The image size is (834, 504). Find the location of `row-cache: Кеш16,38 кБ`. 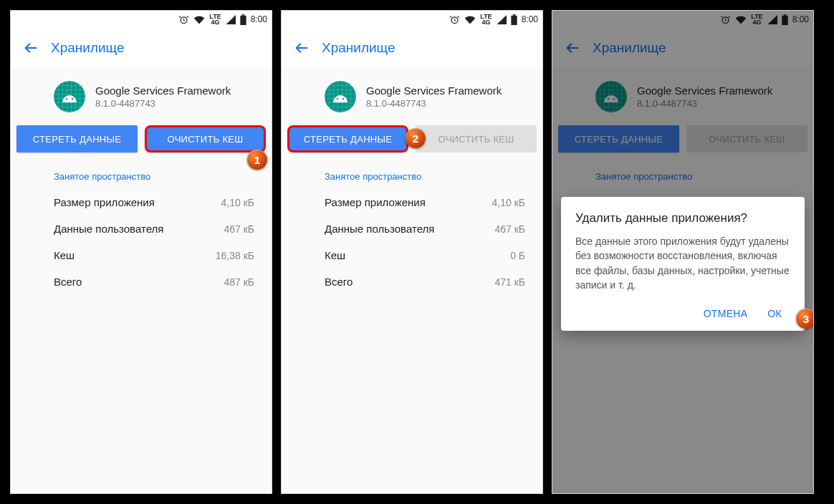

row-cache: Кеш16,38 кБ is located at coordinates (141, 255).